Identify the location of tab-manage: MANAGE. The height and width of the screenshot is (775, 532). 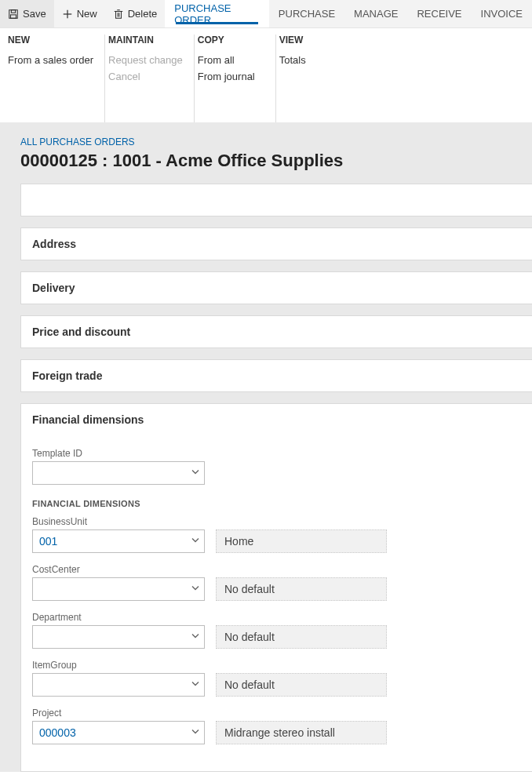
(376, 14).